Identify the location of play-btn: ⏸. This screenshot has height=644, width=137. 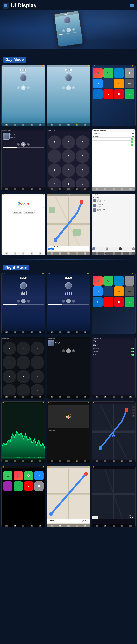
(68, 30).